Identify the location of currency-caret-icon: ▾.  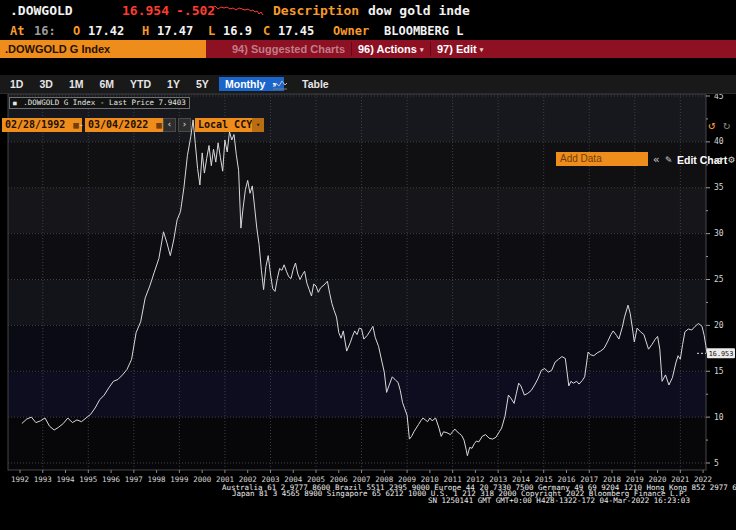
(258, 125).